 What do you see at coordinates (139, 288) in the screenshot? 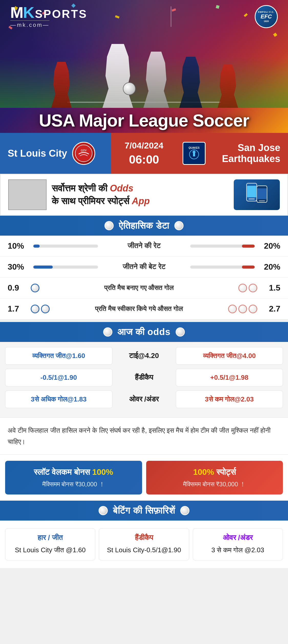
I see `goals-scored-label: प्रति मैच बनाए गए औसत गोल` at bounding box center [139, 288].